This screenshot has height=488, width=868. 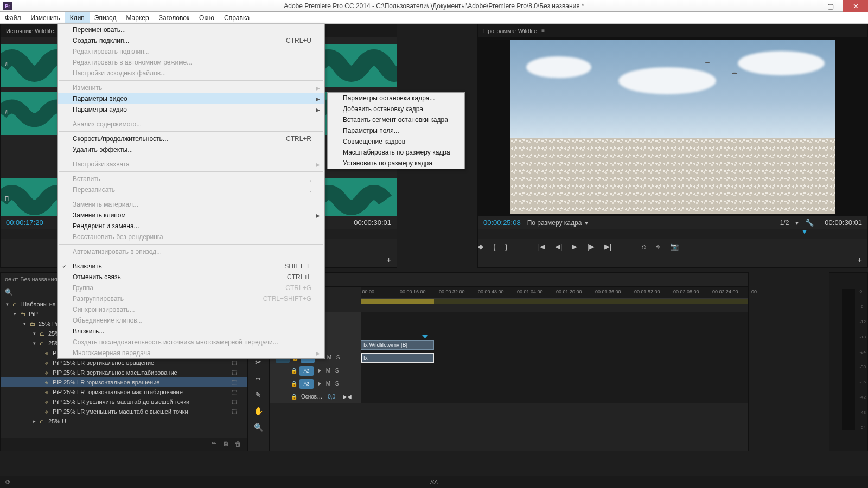 I want to click on program-add-button: +, so click(x=859, y=259).